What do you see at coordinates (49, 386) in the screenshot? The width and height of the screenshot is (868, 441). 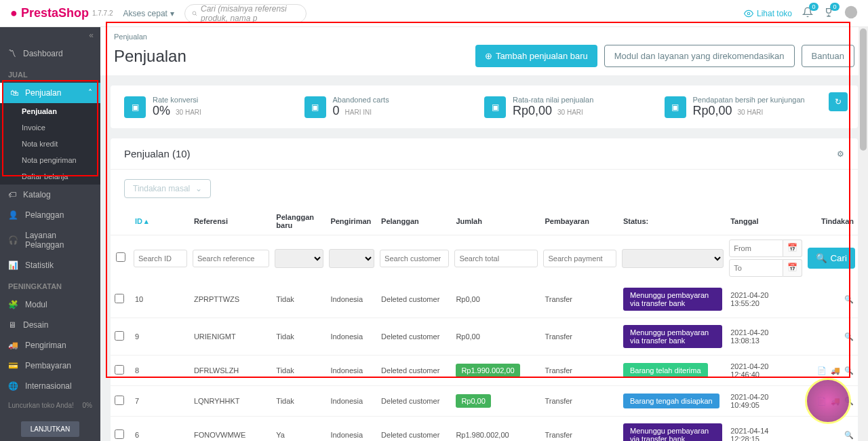 I see `internasional-label: Internasional` at bounding box center [49, 386].